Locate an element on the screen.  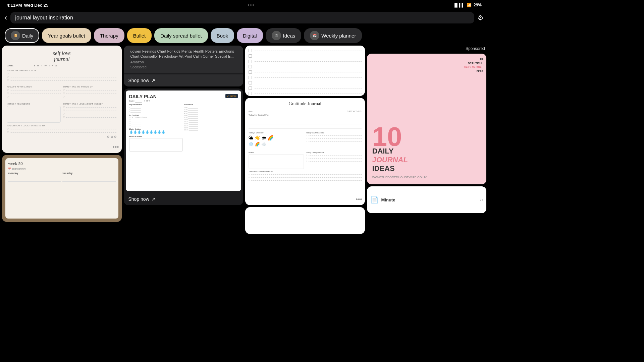
minute-card: 📄 Minute / / is located at coordinates (427, 200).